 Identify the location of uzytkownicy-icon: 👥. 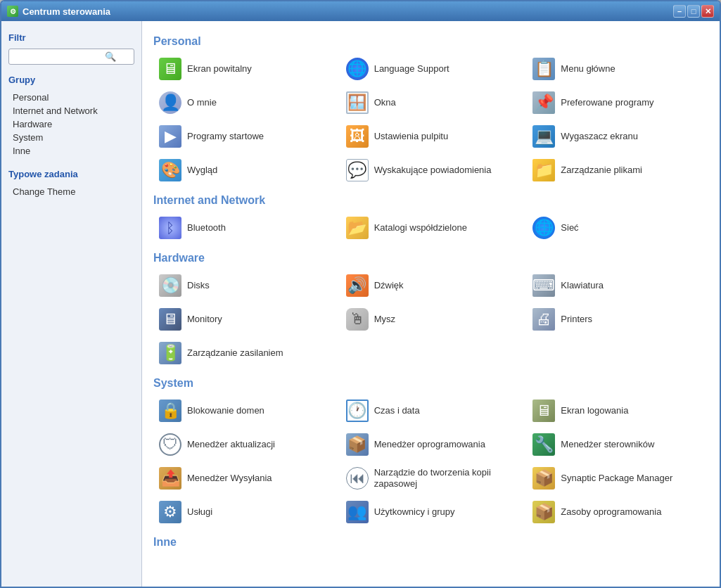
(357, 512).